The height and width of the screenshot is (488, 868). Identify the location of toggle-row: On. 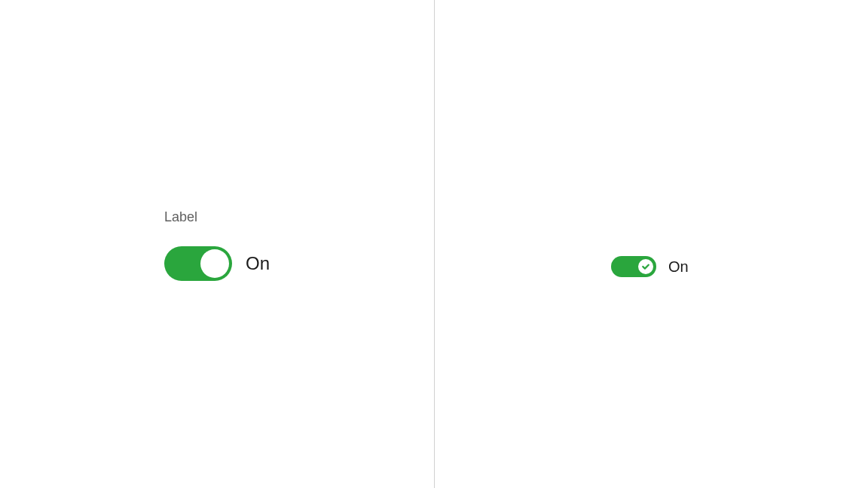
(217, 264).